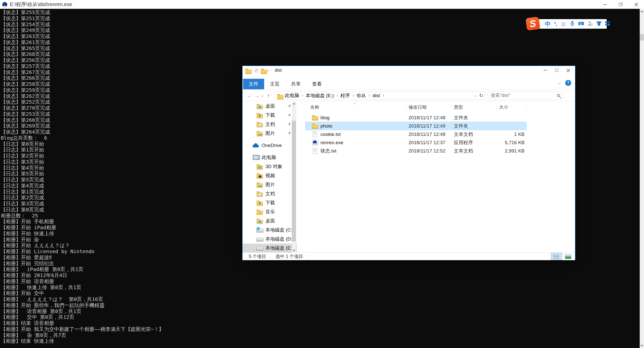 This screenshot has height=348, width=644. Describe the element at coordinates (556, 257) in the screenshot. I see `details-view-button` at that location.